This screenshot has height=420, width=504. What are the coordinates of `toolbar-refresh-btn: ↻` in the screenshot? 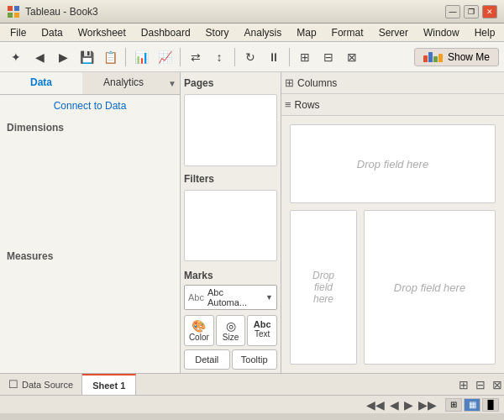 It's located at (250, 57).